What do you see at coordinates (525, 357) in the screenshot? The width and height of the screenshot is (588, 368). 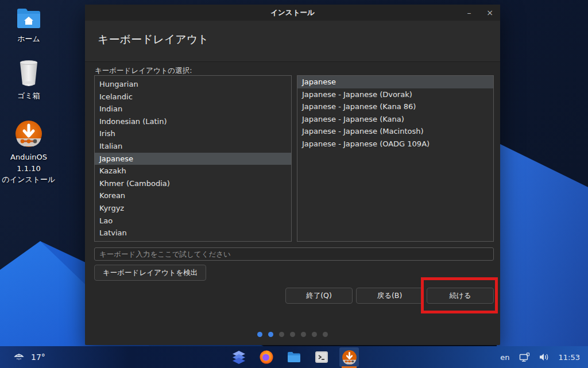 I see `network-icon` at bounding box center [525, 357].